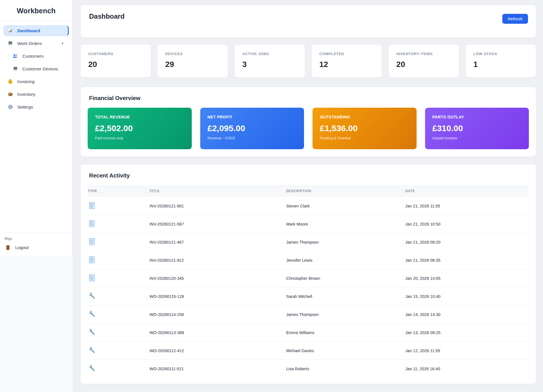 This screenshot has width=543, height=392. What do you see at coordinates (346, 296) in the screenshot?
I see `row-description: Sarah Mitchell` at bounding box center [346, 296].